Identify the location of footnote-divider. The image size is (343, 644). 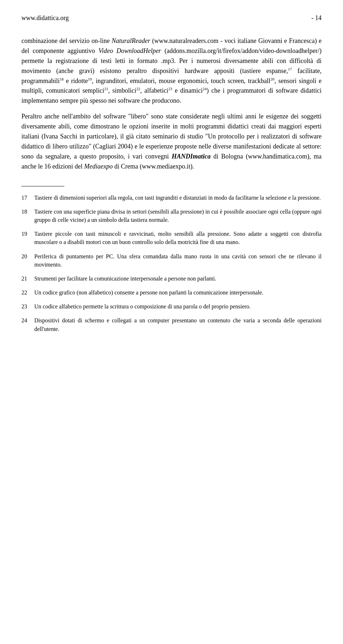
(43, 186).